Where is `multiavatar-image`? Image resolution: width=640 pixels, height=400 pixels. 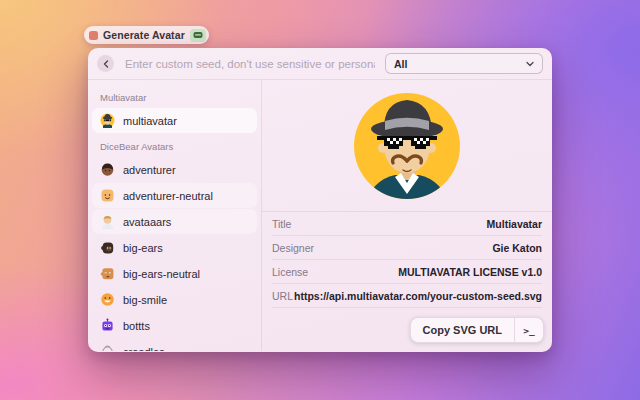 multiavatar-image is located at coordinates (407, 146).